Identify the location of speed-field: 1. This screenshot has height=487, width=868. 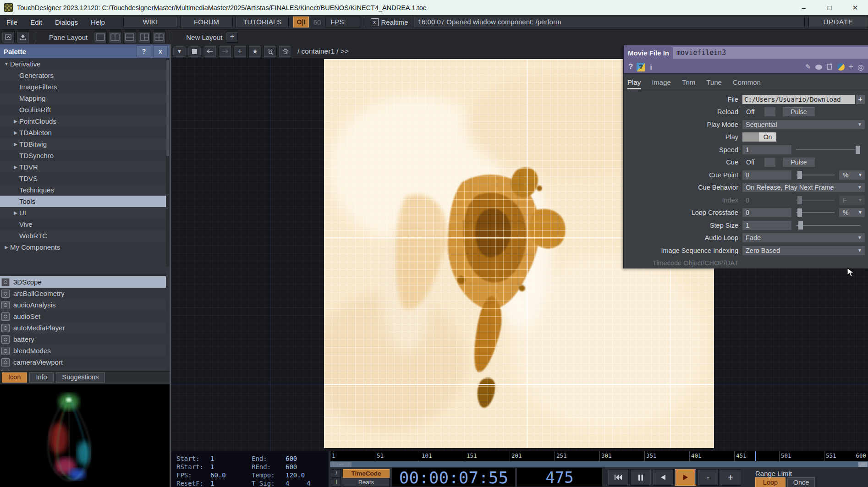
(767, 150).